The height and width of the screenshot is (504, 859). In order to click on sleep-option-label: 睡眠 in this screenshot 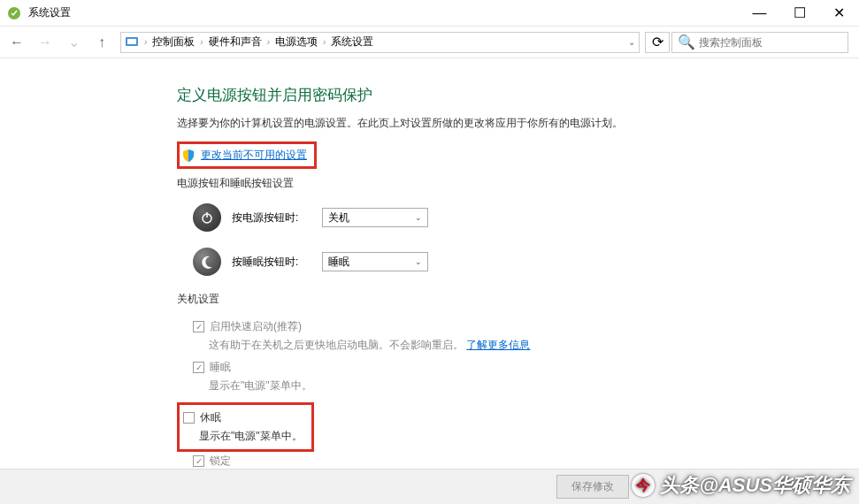, I will do `click(220, 368)`.